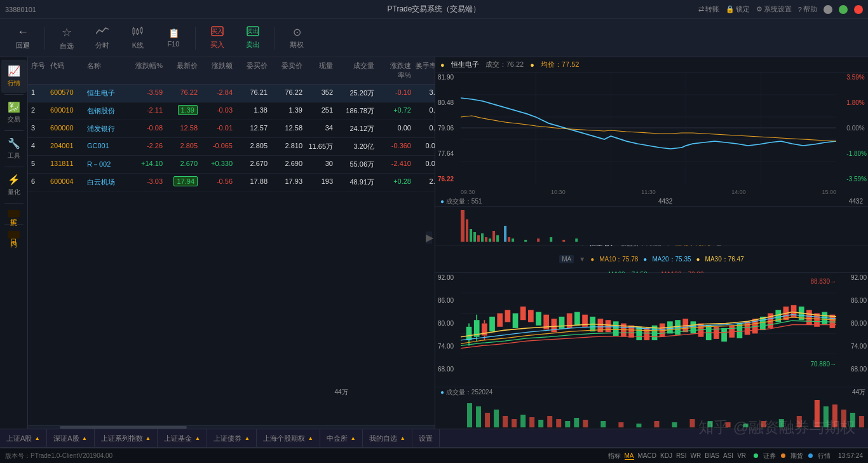  Describe the element at coordinates (567, 259) in the screenshot. I see `ma-type-selector: MA` at that location.